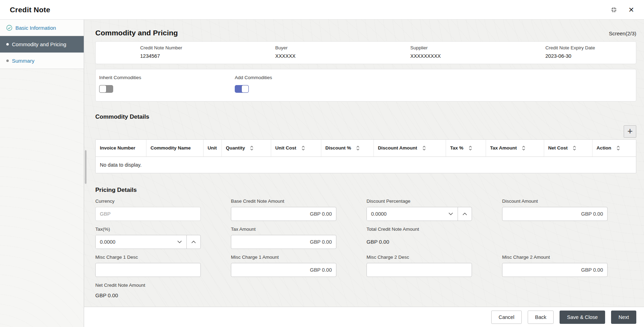 This screenshot has height=327, width=644. Describe the element at coordinates (106, 89) in the screenshot. I see `inherit-commodities-toggle` at that location.